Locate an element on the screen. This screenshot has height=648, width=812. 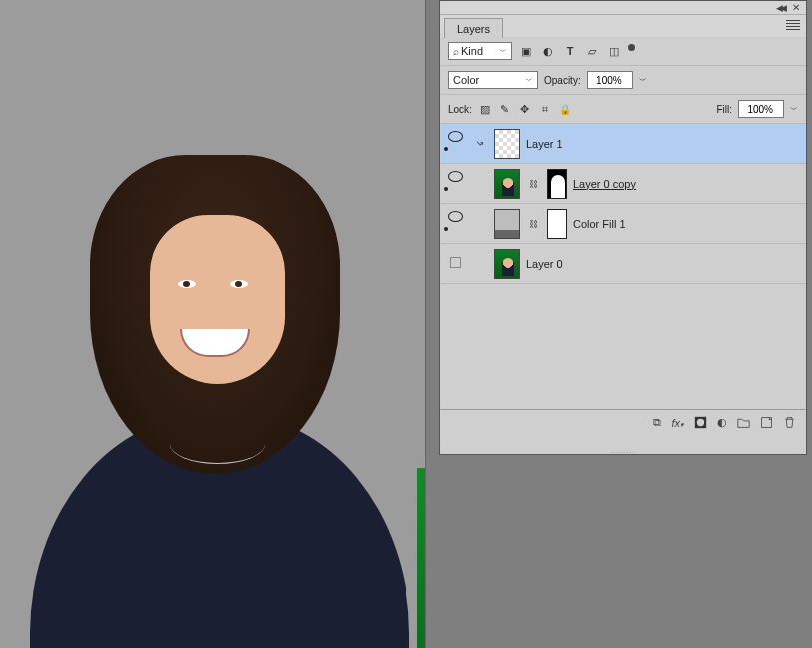
layer-row: ⛓ Layer 0 copy is located at coordinates (623, 184).